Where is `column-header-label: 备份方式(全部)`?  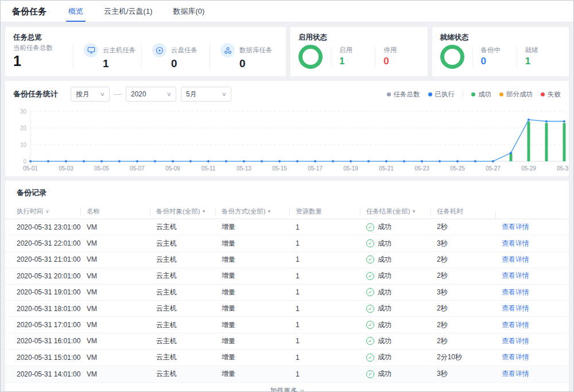 column-header-label: 备份方式(全部) is located at coordinates (243, 211).